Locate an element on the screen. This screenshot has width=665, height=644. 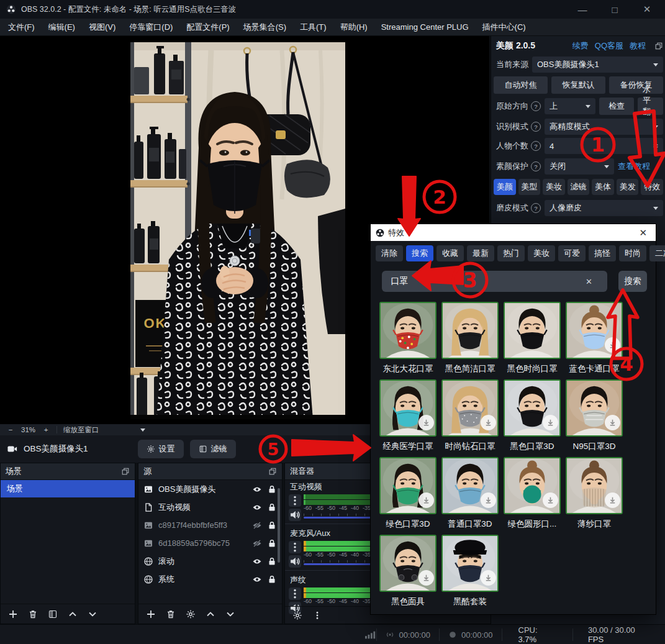
close-icon: ✕ is located at coordinates (643, 233).